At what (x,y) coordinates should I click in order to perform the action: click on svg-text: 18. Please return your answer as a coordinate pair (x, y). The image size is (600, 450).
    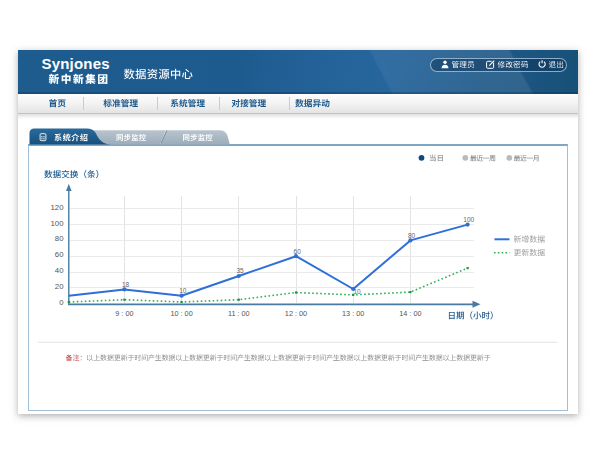
    Looking at the image, I should click on (126, 284).